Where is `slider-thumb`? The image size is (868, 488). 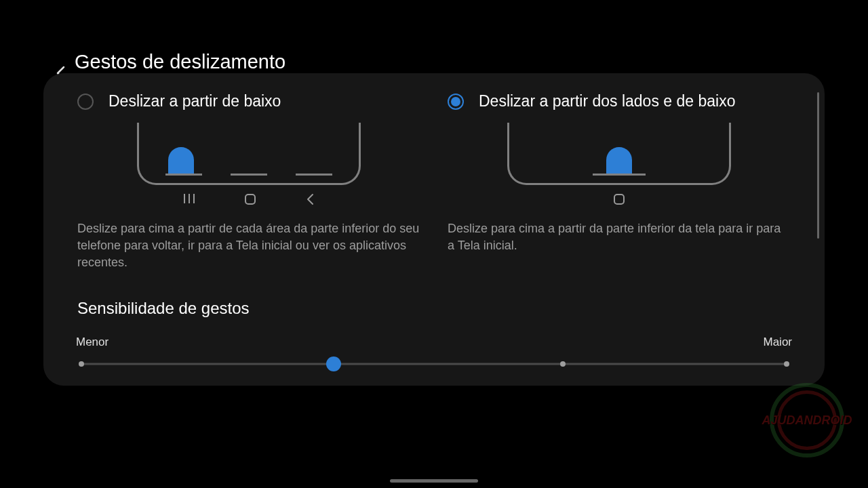 slider-thumb is located at coordinates (334, 364).